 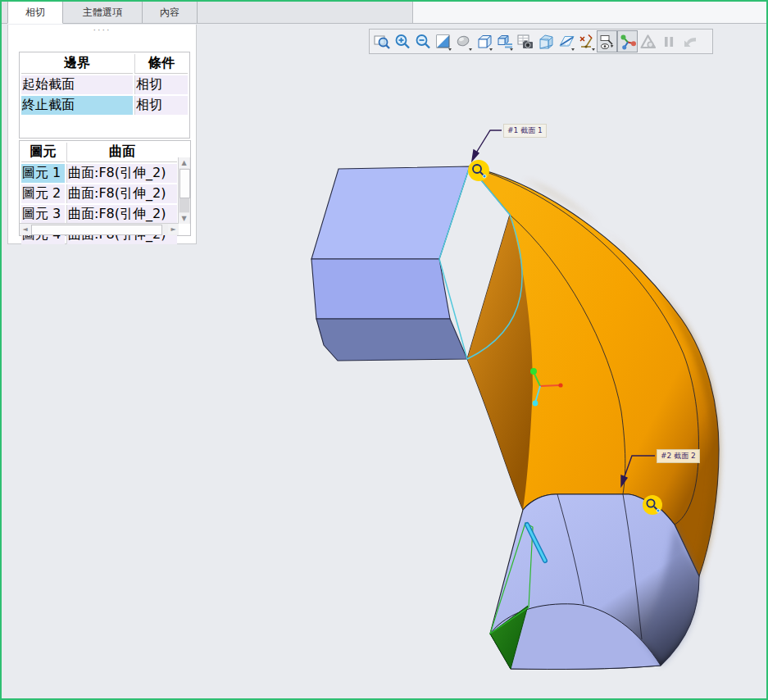 What do you see at coordinates (43, 215) in the screenshot?
I see `entity-cell: 圖元 3` at bounding box center [43, 215].